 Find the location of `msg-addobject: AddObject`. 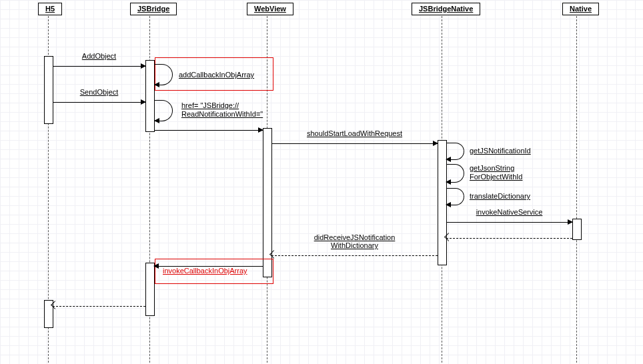

msg-addobject: AddObject is located at coordinates (99, 66).